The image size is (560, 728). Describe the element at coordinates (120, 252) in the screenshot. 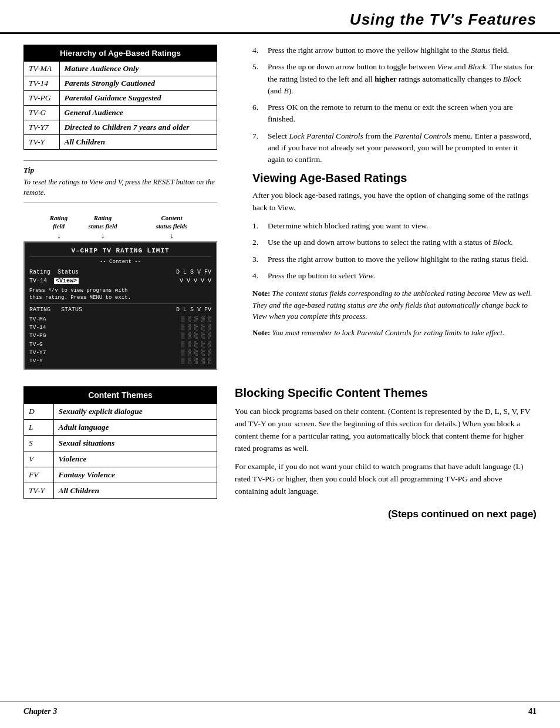

I see `tv-screen-title: V-CHIP TV RATING LIMIT` at that location.